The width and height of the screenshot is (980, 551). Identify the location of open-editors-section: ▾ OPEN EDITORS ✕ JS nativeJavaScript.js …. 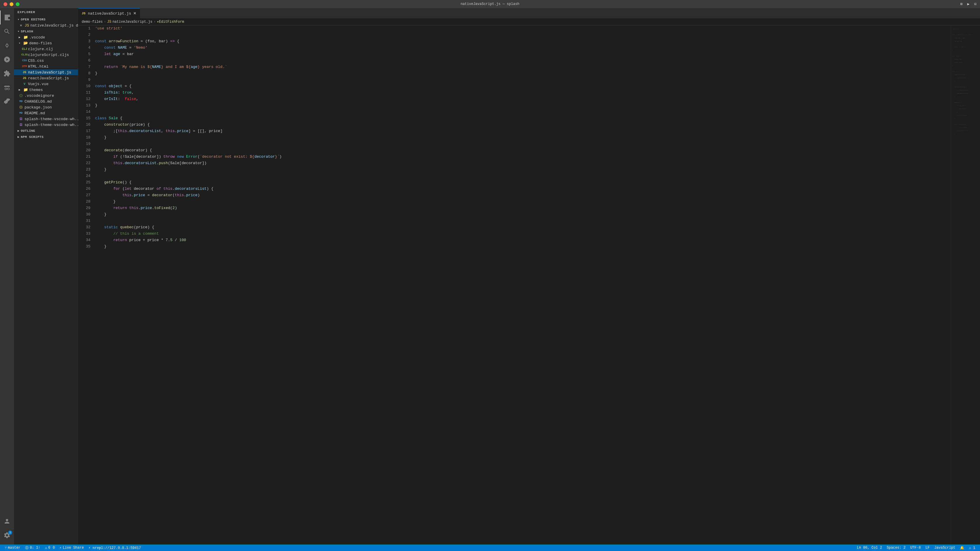
(46, 22).